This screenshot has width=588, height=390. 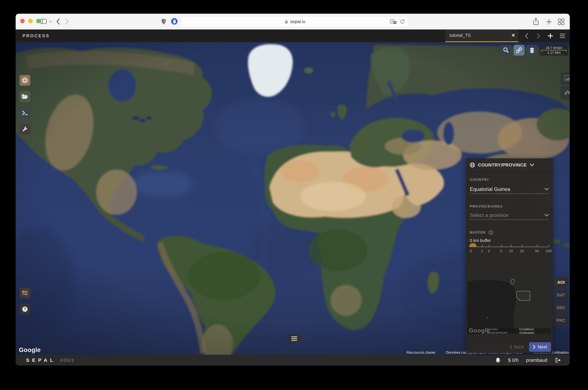 What do you see at coordinates (460, 35) in the screenshot?
I see `tab-label: tutorial_TS` at bounding box center [460, 35].